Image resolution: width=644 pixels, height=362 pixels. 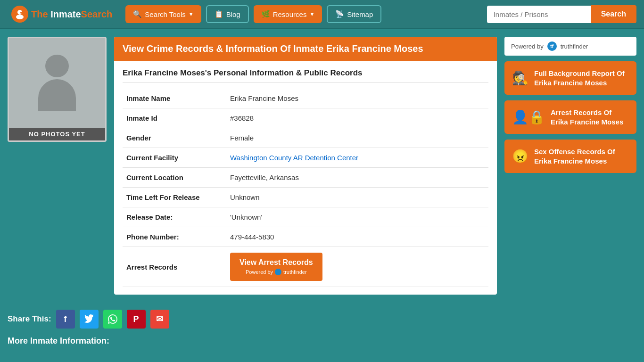 I want to click on silhouette-head, so click(x=57, y=66).